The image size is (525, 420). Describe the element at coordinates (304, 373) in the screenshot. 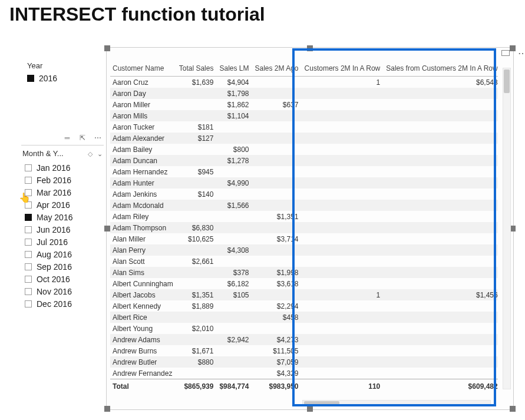

I see `table-row: Andrew Fernandez$4,329` at that location.